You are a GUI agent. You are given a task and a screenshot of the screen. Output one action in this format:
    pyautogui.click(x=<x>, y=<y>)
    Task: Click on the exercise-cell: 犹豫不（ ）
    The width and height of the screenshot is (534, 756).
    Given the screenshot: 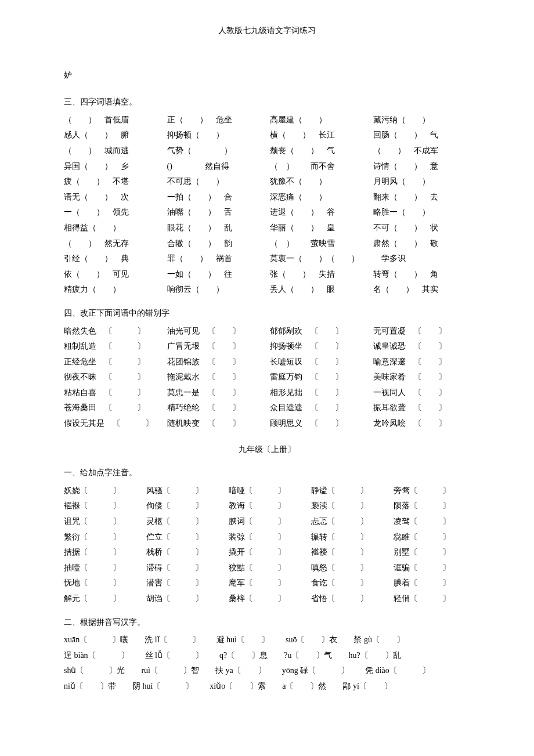 What is the action you would take?
    pyautogui.click(x=319, y=182)
    